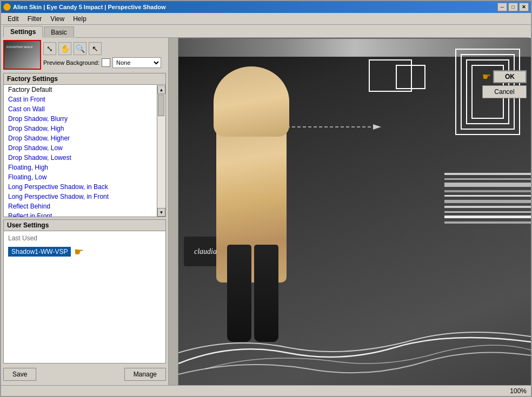 This screenshot has height=397, width=532. I want to click on list-item: Cast on Wall, so click(84, 109).